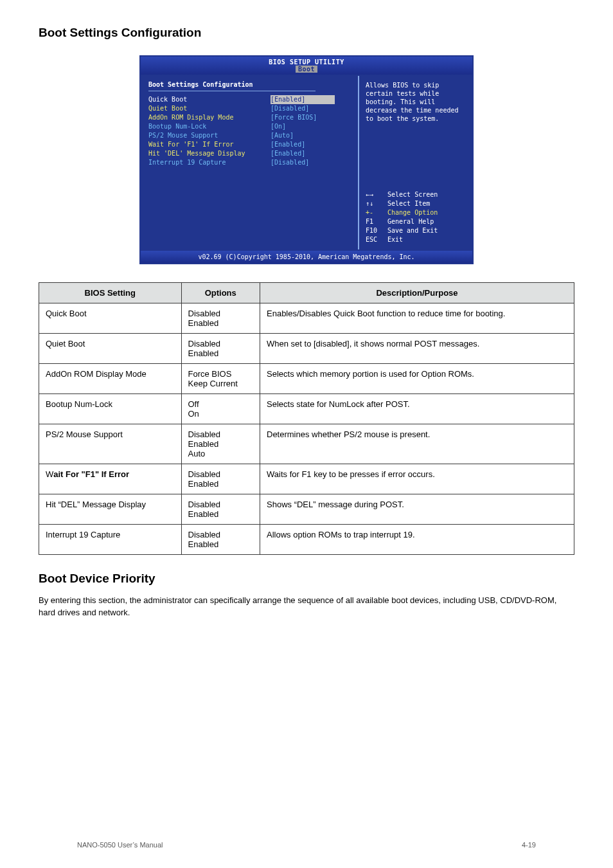 This screenshot has height=868, width=613. What do you see at coordinates (416, 195) in the screenshot?
I see `bios-keyhint: ←→Select Screen` at bounding box center [416, 195].